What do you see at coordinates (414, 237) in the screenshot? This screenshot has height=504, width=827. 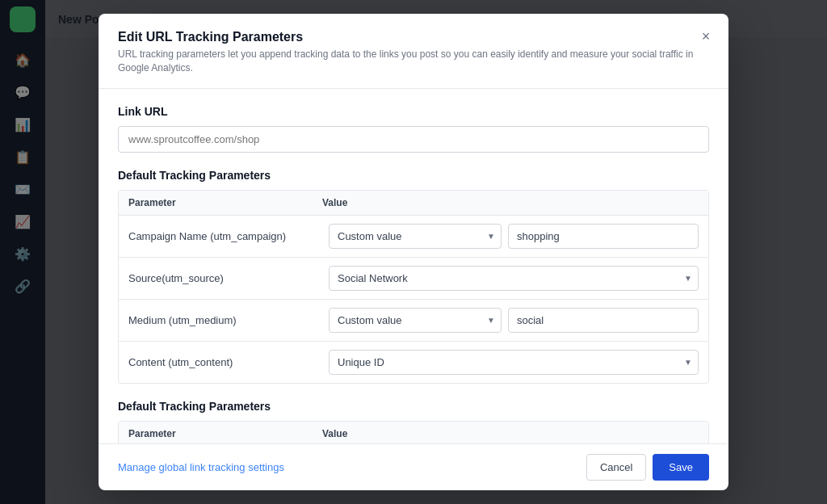 I see `table-row: Campaign Name (utm_campaign) Custom valu…` at bounding box center [414, 237].